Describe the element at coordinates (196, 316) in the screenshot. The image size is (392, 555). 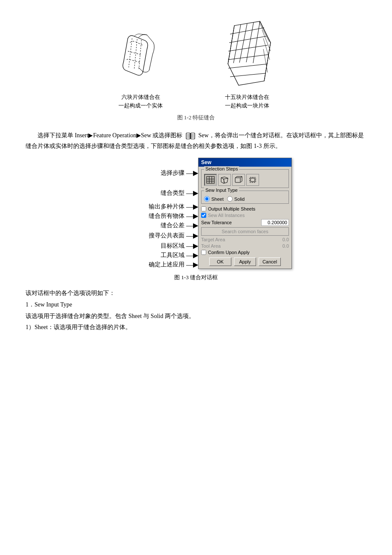
I see `text-item1-desc: 该选项用于选择缝合对象的类型。包含 Sheet 与 Solid 两个选项。` at that location.